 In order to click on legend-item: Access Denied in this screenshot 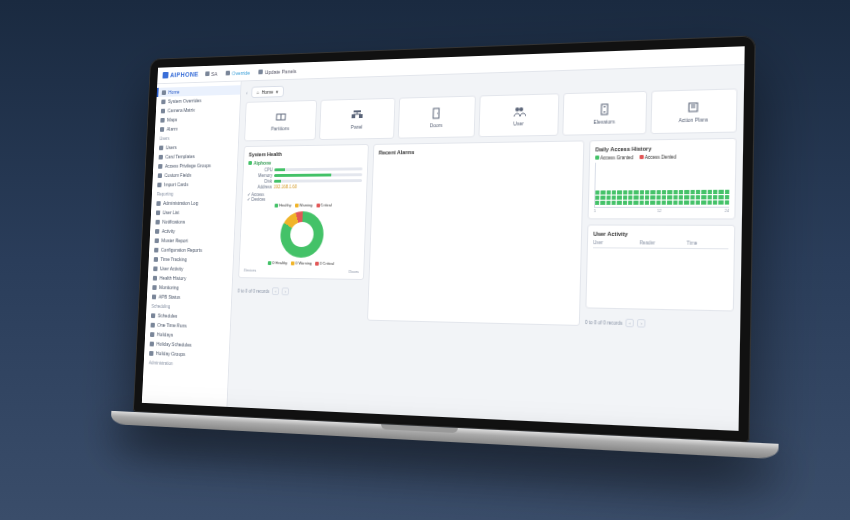, I will do `click(658, 157)`.